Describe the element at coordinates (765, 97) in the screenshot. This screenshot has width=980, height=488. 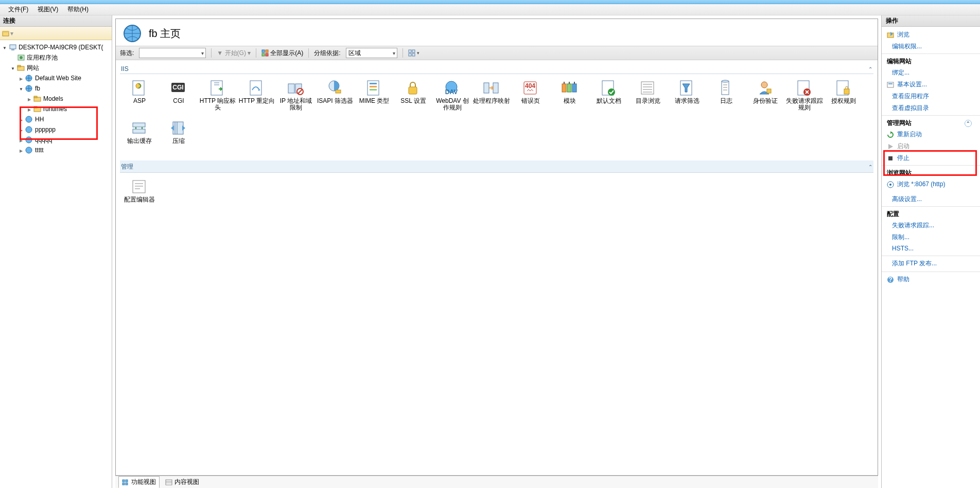
I see `feature-auth: 身份验证` at that location.